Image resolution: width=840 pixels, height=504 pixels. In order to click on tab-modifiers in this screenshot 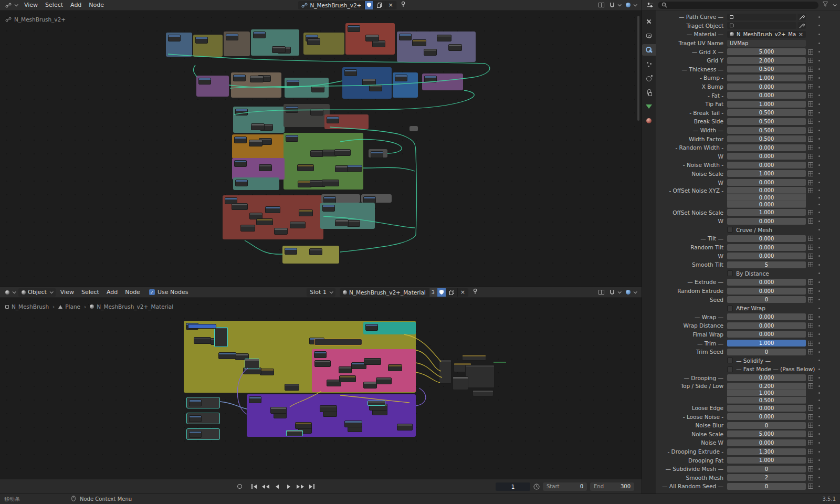, I will do `click(649, 50)`.